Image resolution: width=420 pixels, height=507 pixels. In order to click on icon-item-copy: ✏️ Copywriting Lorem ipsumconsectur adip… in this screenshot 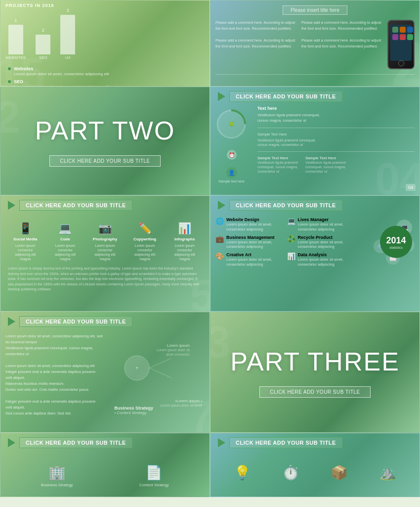, I will do `click(145, 241)`.